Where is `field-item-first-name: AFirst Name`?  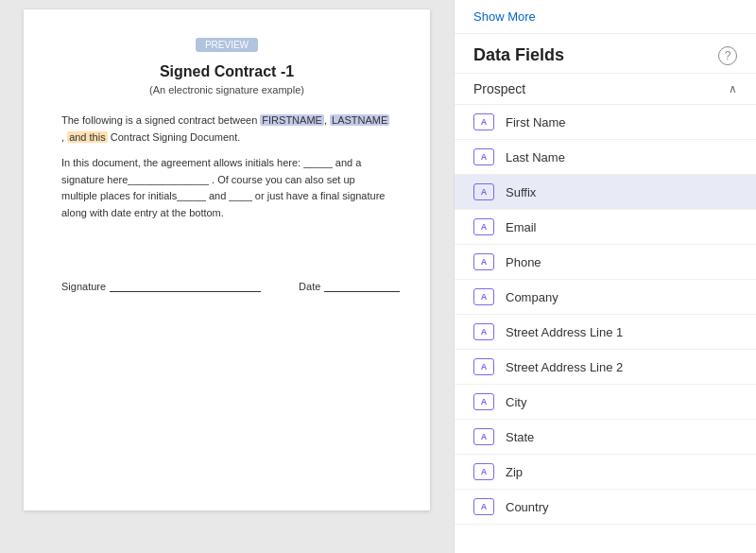 field-item-first-name: AFirst Name is located at coordinates (605, 123).